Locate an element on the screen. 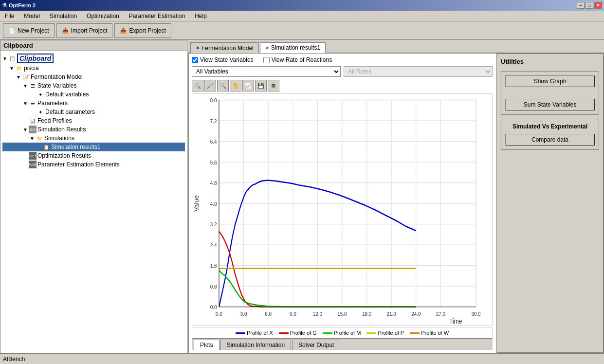 The width and height of the screenshot is (604, 364). sim-vs-exp-label: Simulated Vs Experimental is located at coordinates (550, 127).